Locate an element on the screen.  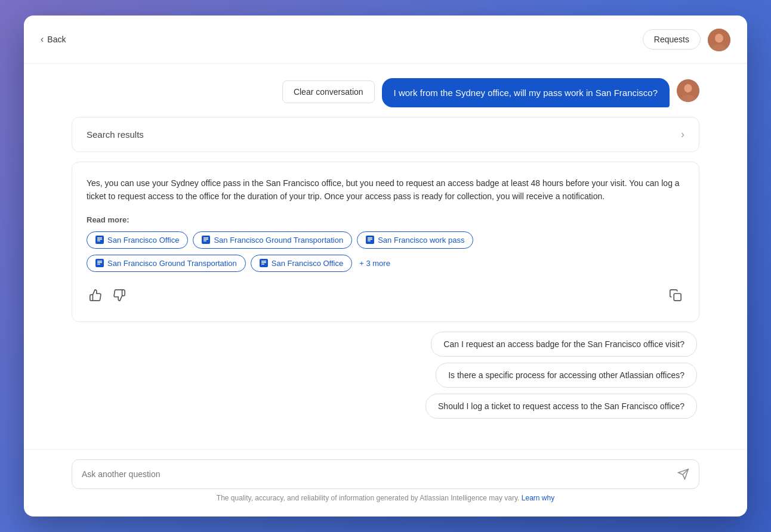
copy-button is located at coordinates (676, 297).